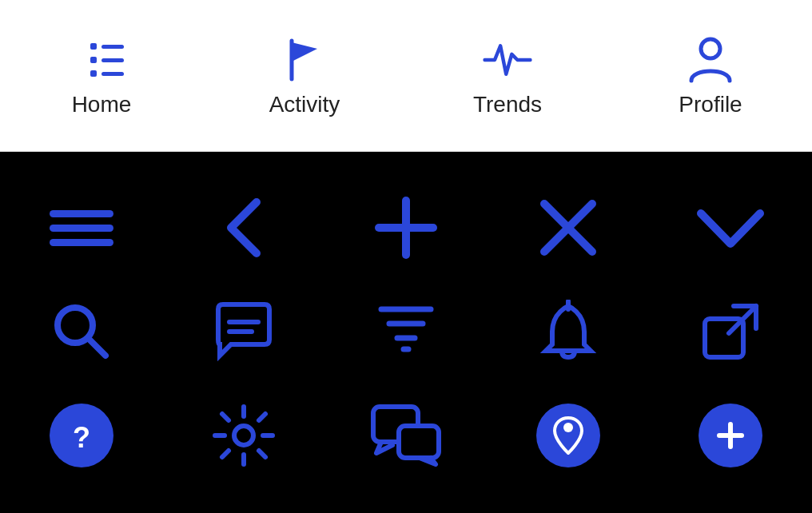 The width and height of the screenshot is (812, 513). I want to click on nav-home: Home, so click(102, 76).